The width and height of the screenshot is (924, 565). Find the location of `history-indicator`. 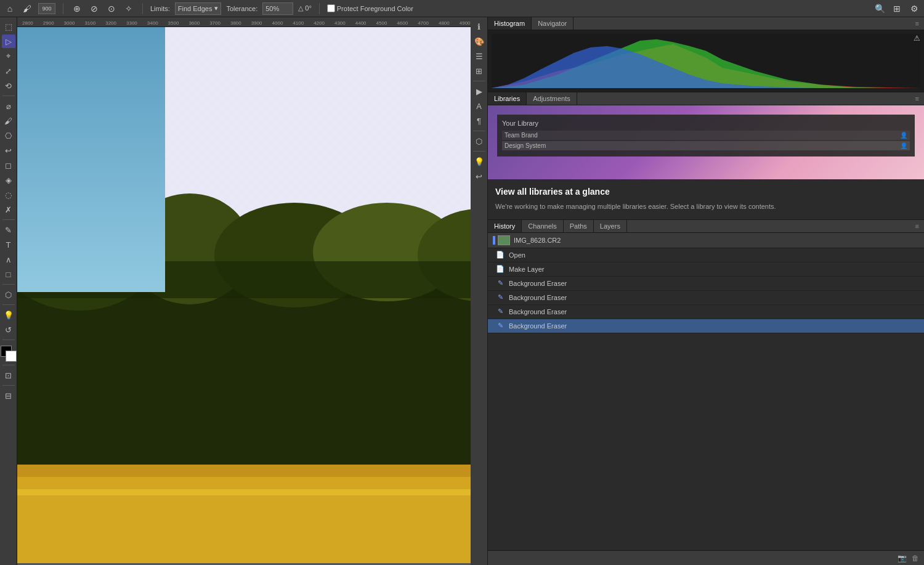

history-indicator is located at coordinates (494, 240).